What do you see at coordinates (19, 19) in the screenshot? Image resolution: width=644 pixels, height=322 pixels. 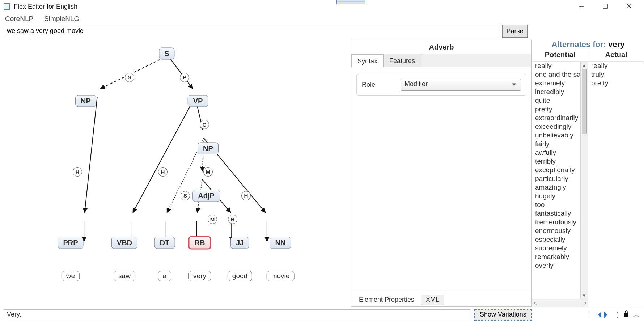 I see `menu-corenlp: CoreNLP` at bounding box center [19, 19].